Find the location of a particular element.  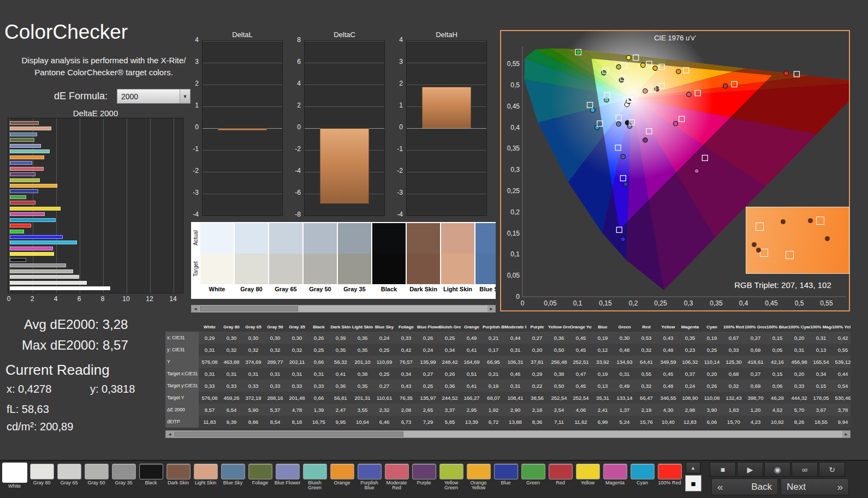

next-button: Next » is located at coordinates (815, 487).